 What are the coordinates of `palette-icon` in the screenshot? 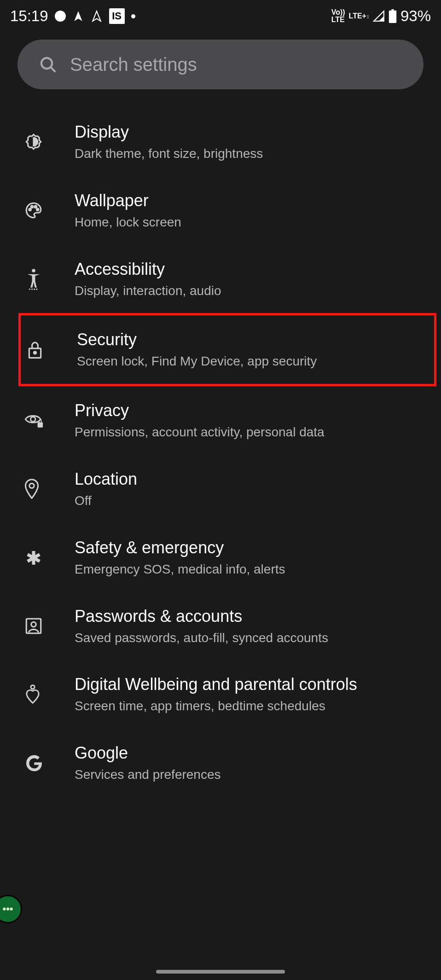 It's located at (49, 210).